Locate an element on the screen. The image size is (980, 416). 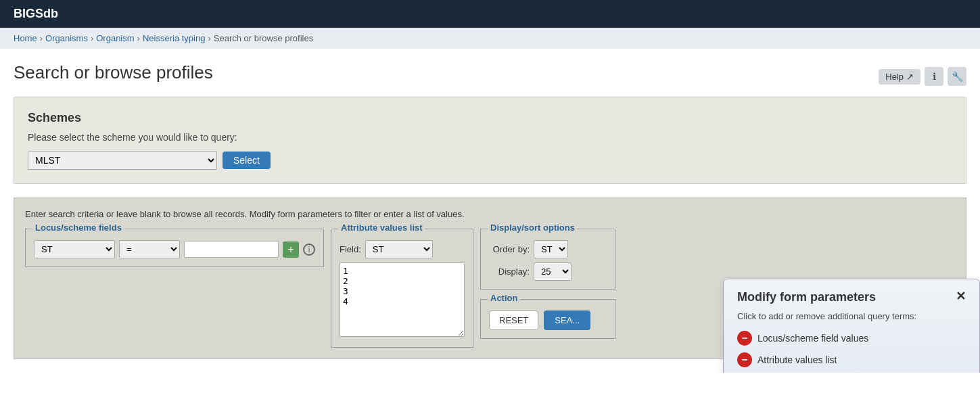
search-btn-label: SEA... is located at coordinates (567, 321).